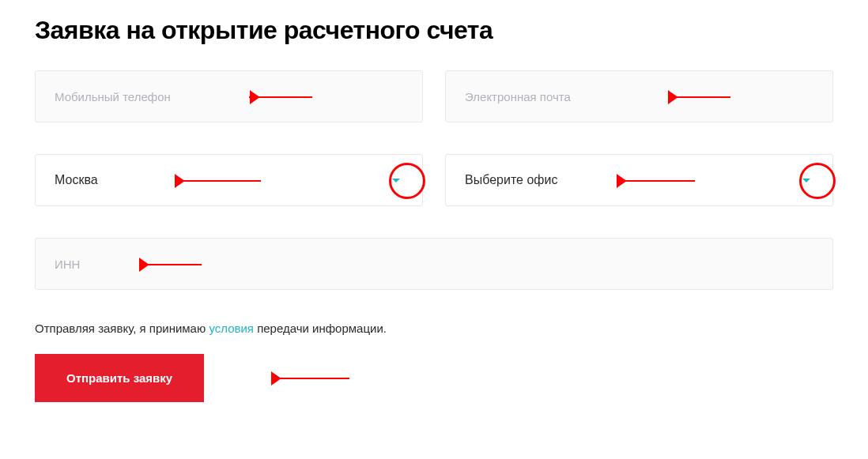  Describe the element at coordinates (229, 180) in the screenshot. I see `city-select: Москва` at that location.